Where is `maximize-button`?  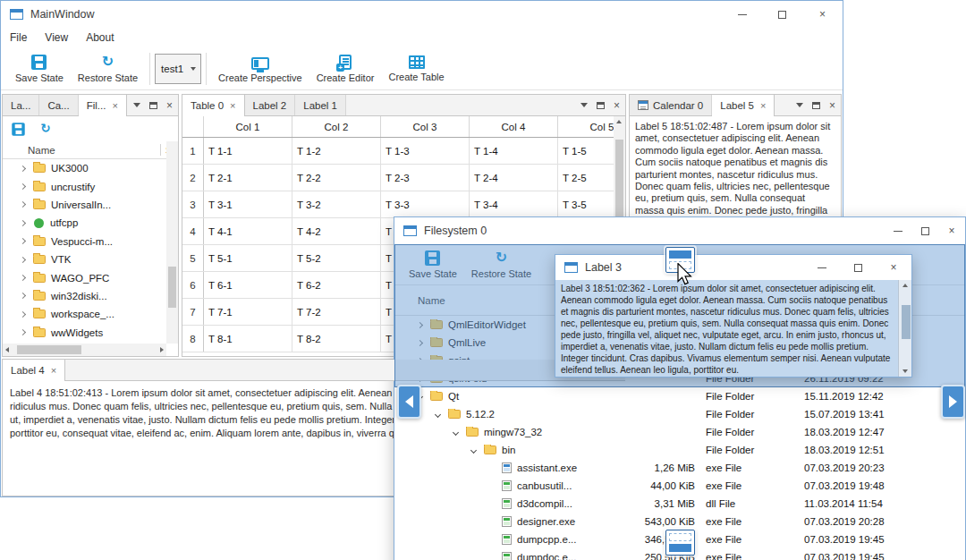
maximize-button is located at coordinates (782, 14).